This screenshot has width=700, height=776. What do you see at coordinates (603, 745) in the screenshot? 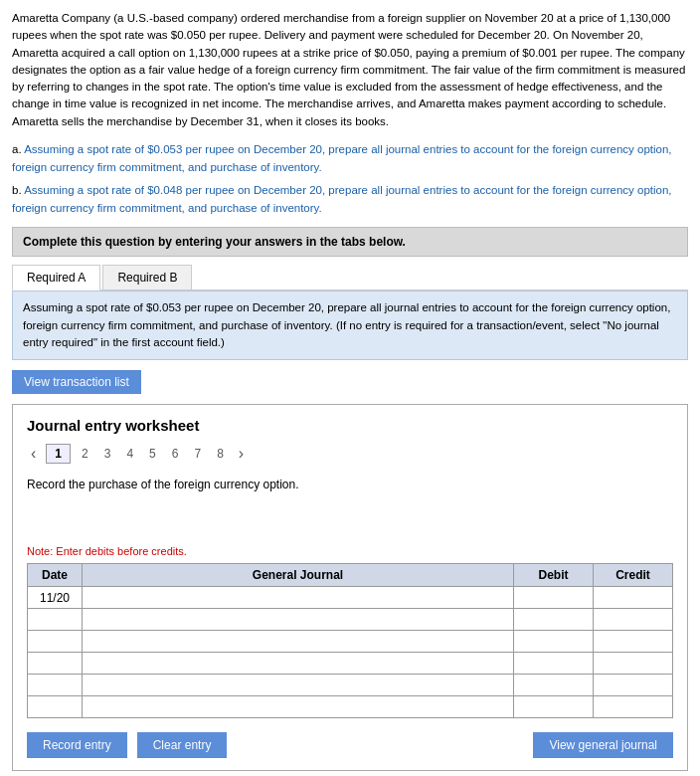
I see `view-general-journal-button: View general journal` at bounding box center [603, 745].